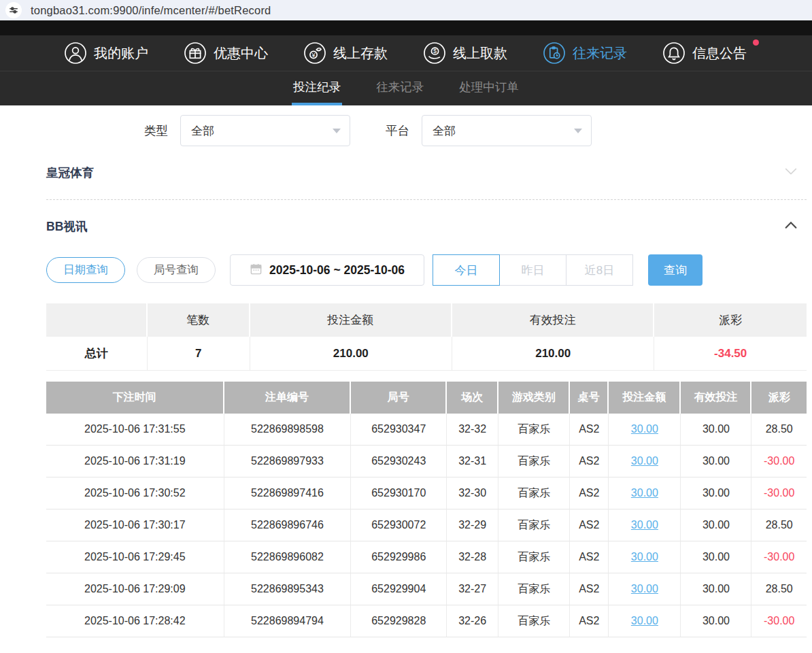 The width and height of the screenshot is (812, 653). What do you see at coordinates (288, 494) in the screenshot?
I see `order-no-cell: 522869897416` at bounding box center [288, 494].